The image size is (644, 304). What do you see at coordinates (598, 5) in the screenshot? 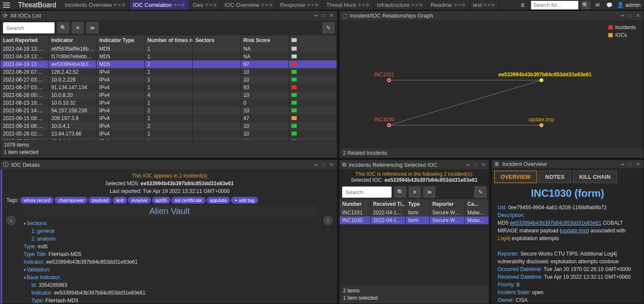
I see `mail-icon: ✉` at bounding box center [598, 5].